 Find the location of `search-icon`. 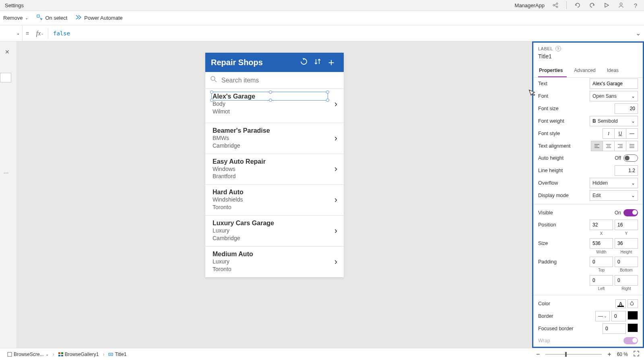

search-icon is located at coordinates (214, 80).